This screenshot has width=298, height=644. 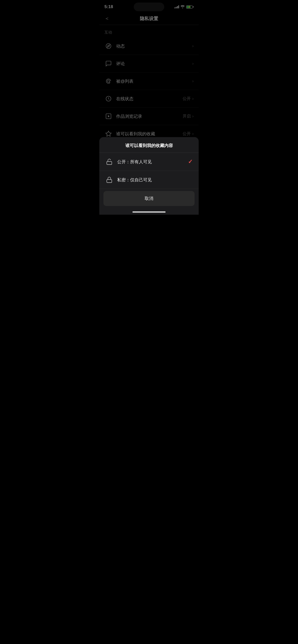 What do you see at coordinates (149, 171) in the screenshot?
I see `sheet-options: 公开：所有人可见 ✓ 私密：仅自己可见` at bounding box center [149, 171].